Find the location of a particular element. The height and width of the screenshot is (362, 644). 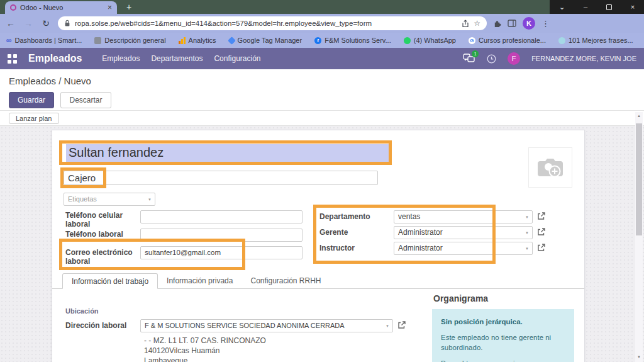

browser-tab: Odoo - Nuevo × is located at coordinates (61, 8).